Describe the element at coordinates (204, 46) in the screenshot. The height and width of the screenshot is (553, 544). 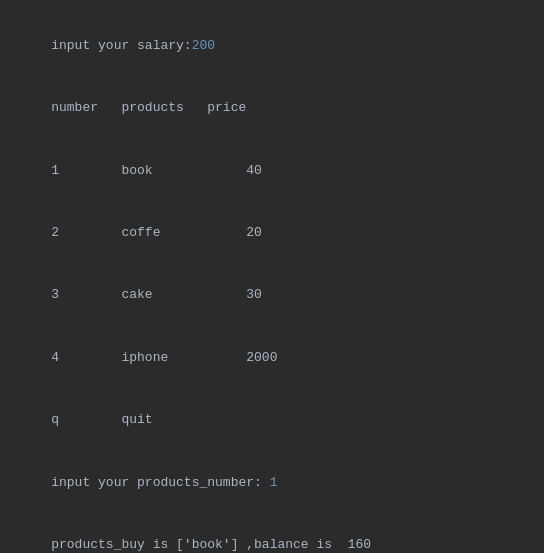
I see `salary-value: 200` at that location.